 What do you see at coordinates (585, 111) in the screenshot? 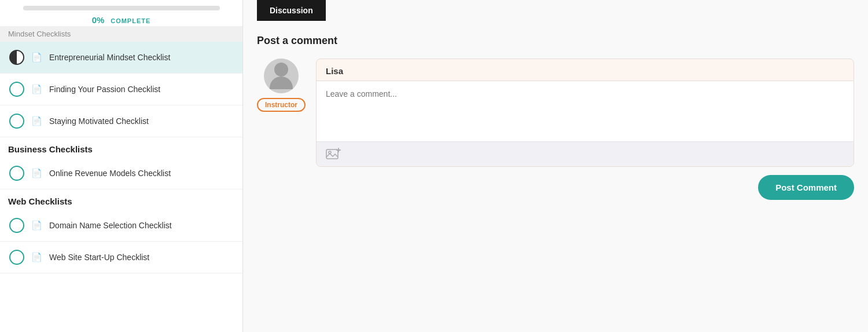
I see `comment-textarea-wrapper` at bounding box center [585, 111].